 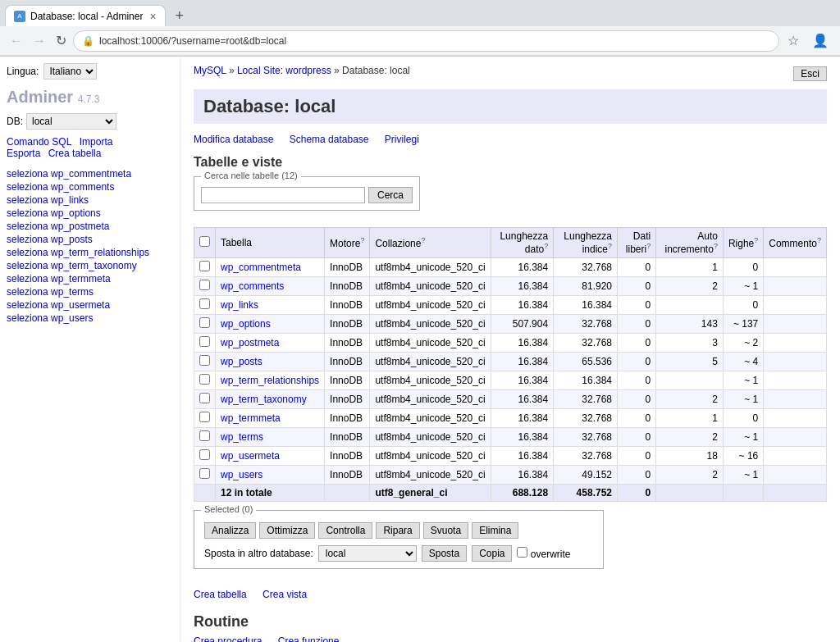 What do you see at coordinates (205, 241) in the screenshot?
I see `select-all-checkbox` at bounding box center [205, 241].